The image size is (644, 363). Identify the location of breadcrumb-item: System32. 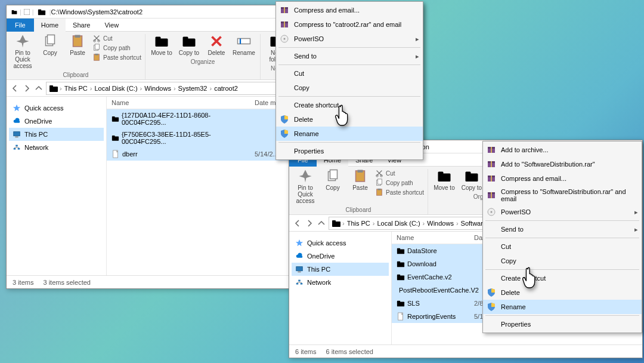
(193, 88).